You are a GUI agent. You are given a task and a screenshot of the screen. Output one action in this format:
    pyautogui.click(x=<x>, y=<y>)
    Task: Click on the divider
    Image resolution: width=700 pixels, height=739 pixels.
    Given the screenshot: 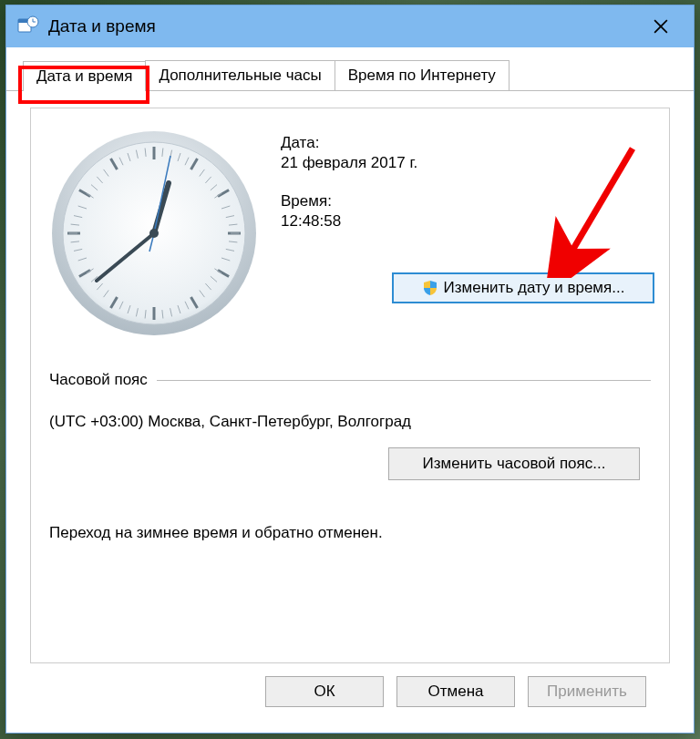 What is the action you would take?
    pyautogui.click(x=404, y=381)
    